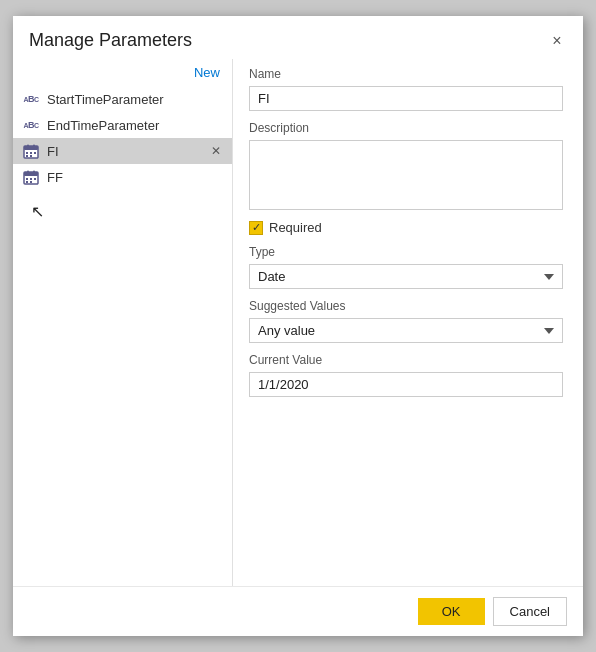 This screenshot has height=652, width=596. Describe the element at coordinates (406, 375) in the screenshot. I see `current-value-field-group: Current Value` at that location.